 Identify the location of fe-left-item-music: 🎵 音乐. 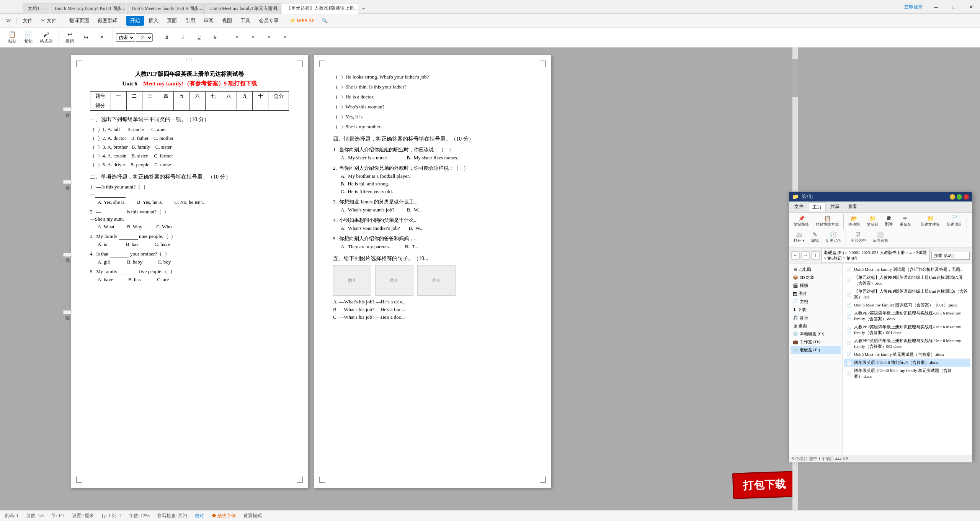
(815, 318).